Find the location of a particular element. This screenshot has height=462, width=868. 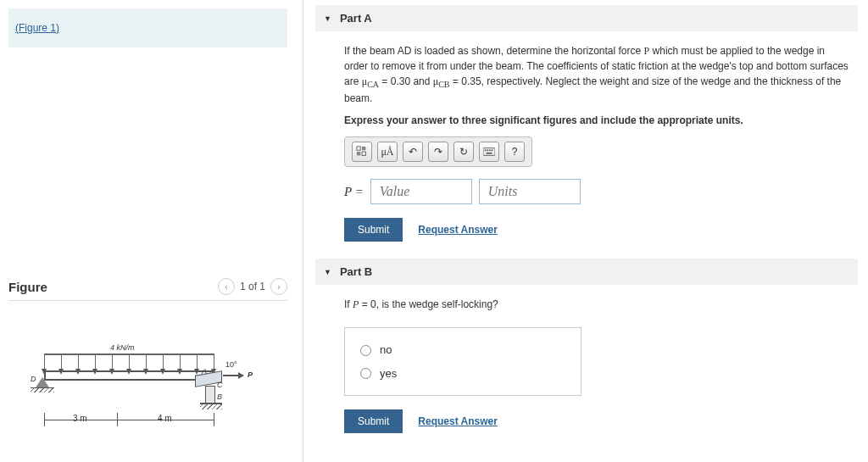

units-input is located at coordinates (530, 192).